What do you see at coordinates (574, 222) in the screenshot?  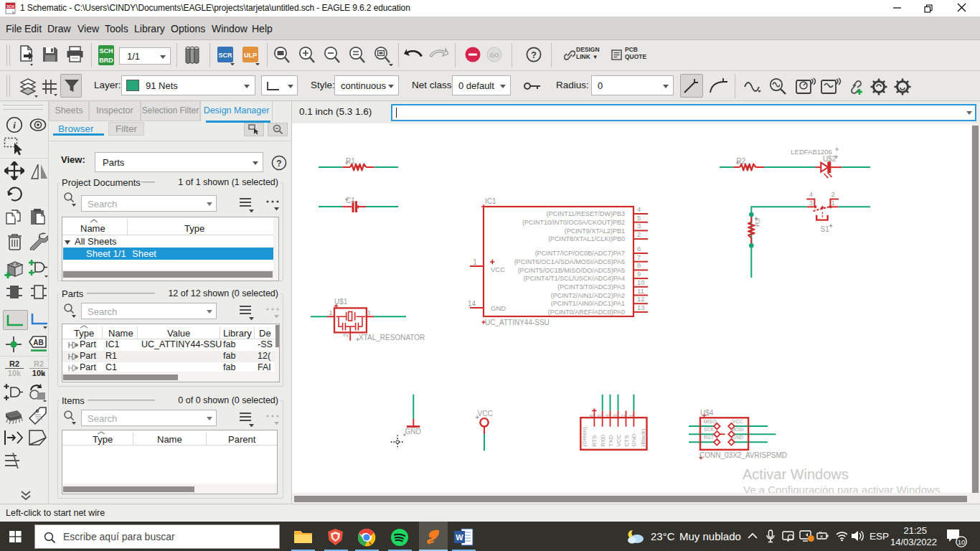 I see `svg-text: (PCINT10/INT0/OC0A/CKOUT)PB2` at bounding box center [574, 222].